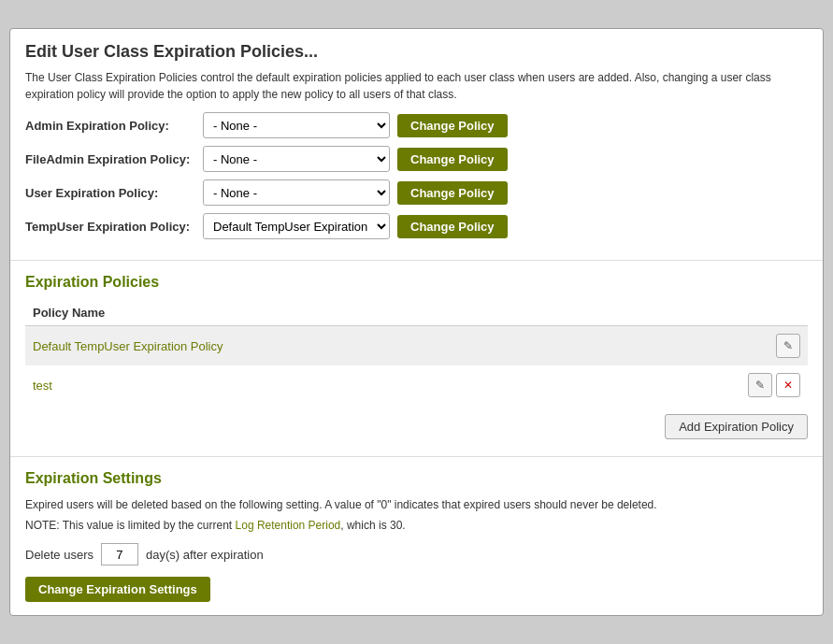 Image resolution: width=833 pixels, height=644 pixels. What do you see at coordinates (770, 346) in the screenshot?
I see `policy-actions-cell-0: ✎` at bounding box center [770, 346].